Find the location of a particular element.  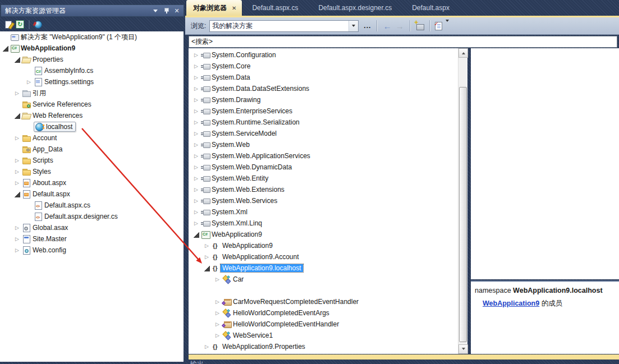

auto-hide-pin-button is located at coordinates (166, 11).